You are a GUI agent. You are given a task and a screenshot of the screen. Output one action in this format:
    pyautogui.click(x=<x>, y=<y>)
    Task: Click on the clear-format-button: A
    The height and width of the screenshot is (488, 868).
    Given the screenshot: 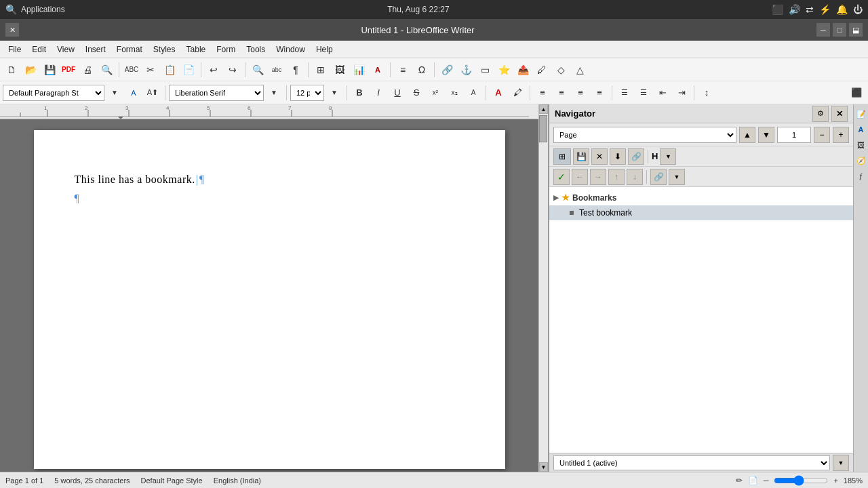 What is the action you would take?
    pyautogui.click(x=473, y=93)
    